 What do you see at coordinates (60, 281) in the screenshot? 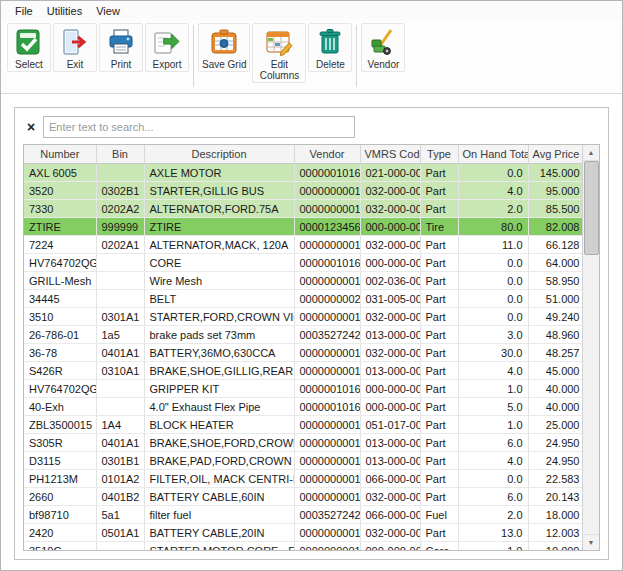
I see `cell: GRILL-Mesh` at bounding box center [60, 281].